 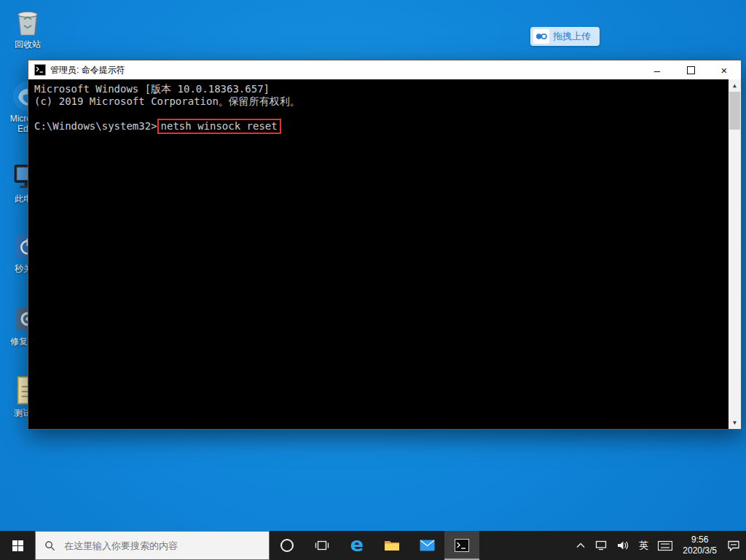 I want to click on edge-icon: e, so click(x=357, y=545).